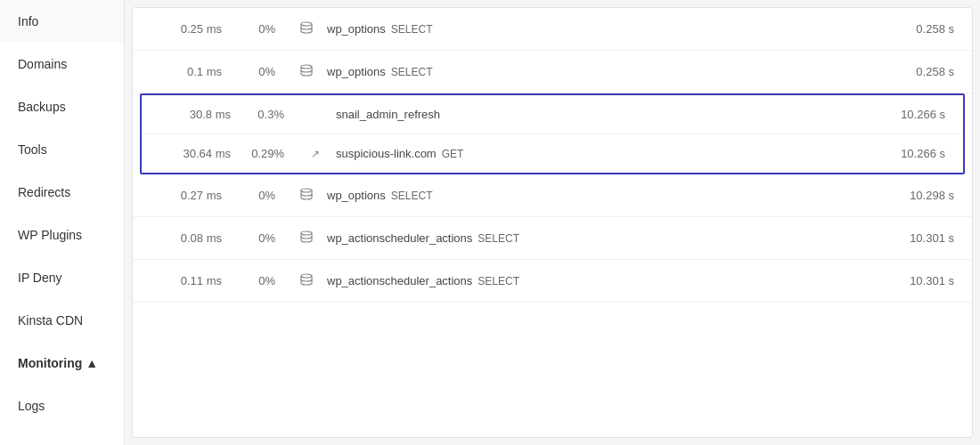 This screenshot has height=445, width=980. Describe the element at coordinates (62, 235) in the screenshot. I see `sidebar-item-wp-plugins: WP Plugins` at that location.